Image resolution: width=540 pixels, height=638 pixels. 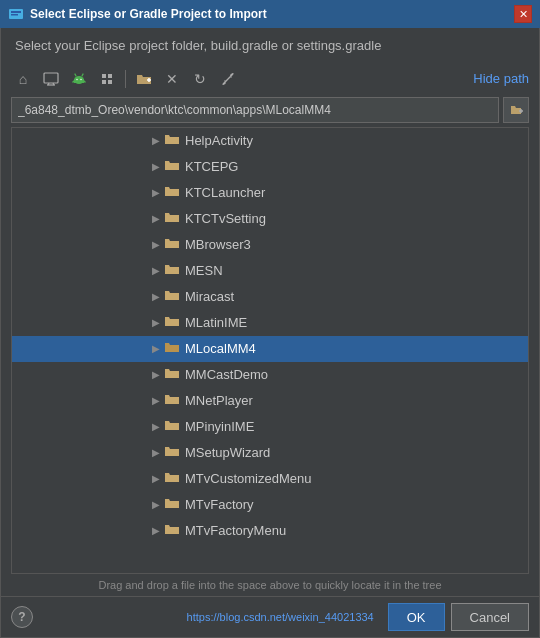 I want to click on title-bar-text: Select Eclipse or Gradle Project to Impo…, so click(x=269, y=14).